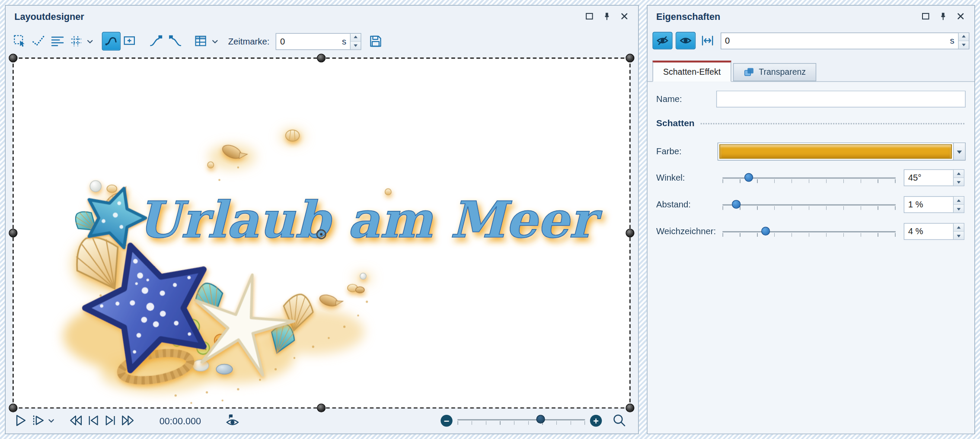 This screenshot has width=980, height=439. What do you see at coordinates (619, 420) in the screenshot?
I see `zoom-fit-button` at bounding box center [619, 420].